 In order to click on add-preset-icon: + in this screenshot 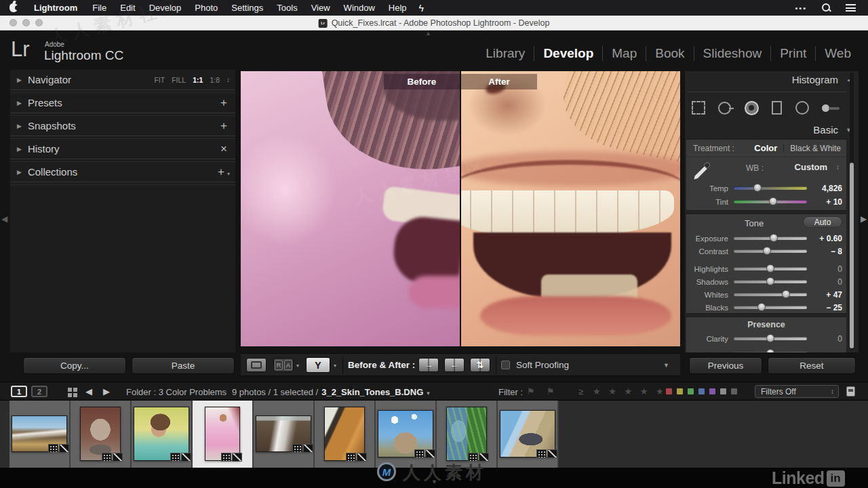, I will do `click(224, 103)`.